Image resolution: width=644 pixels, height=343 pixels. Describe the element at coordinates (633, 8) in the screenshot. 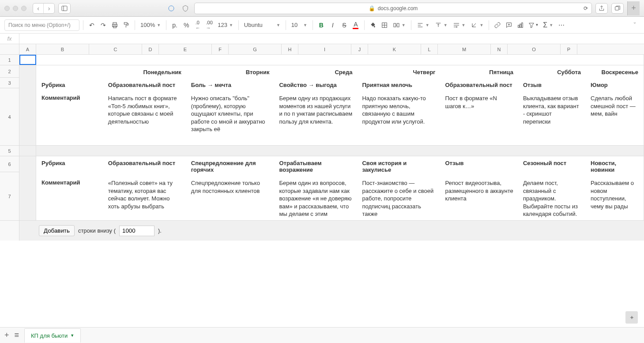

I see `new-tab-button: +` at that location.